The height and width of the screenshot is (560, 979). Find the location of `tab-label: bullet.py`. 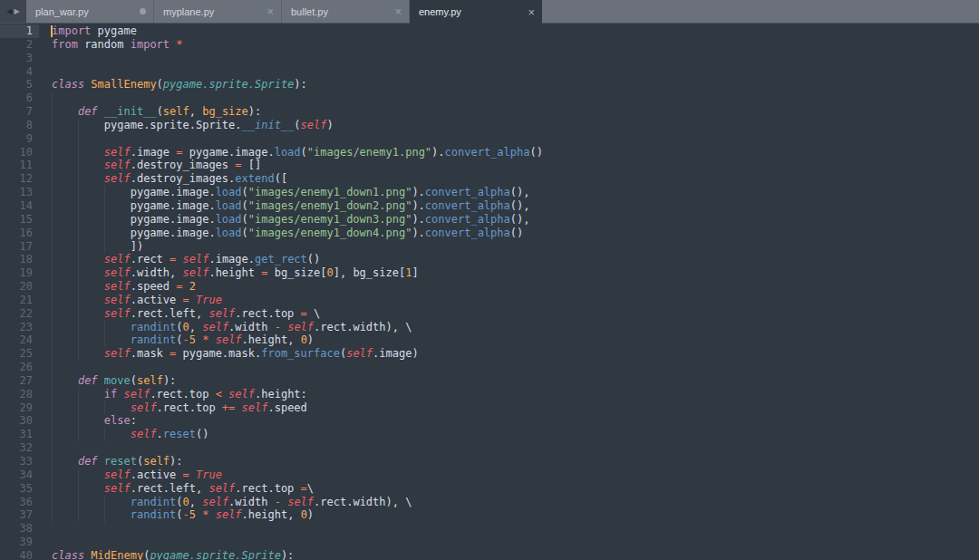

tab-label: bullet.py is located at coordinates (343, 12).